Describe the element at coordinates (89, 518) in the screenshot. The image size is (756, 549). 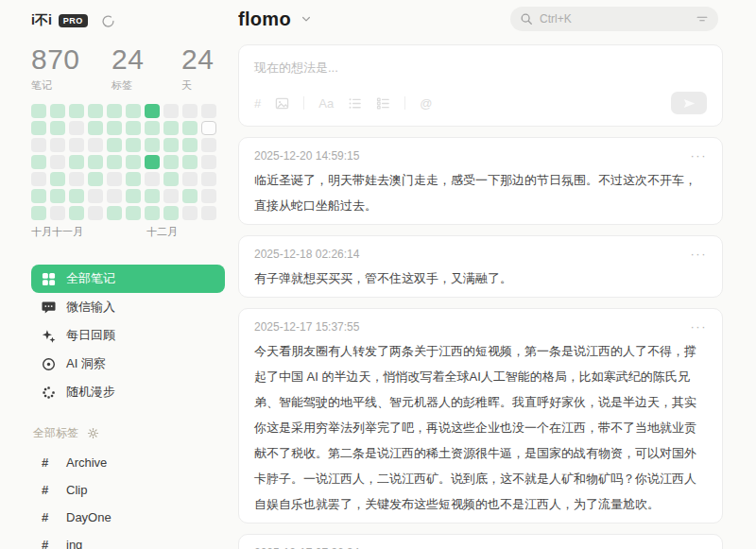
I see `tag-label: DayOne` at that location.